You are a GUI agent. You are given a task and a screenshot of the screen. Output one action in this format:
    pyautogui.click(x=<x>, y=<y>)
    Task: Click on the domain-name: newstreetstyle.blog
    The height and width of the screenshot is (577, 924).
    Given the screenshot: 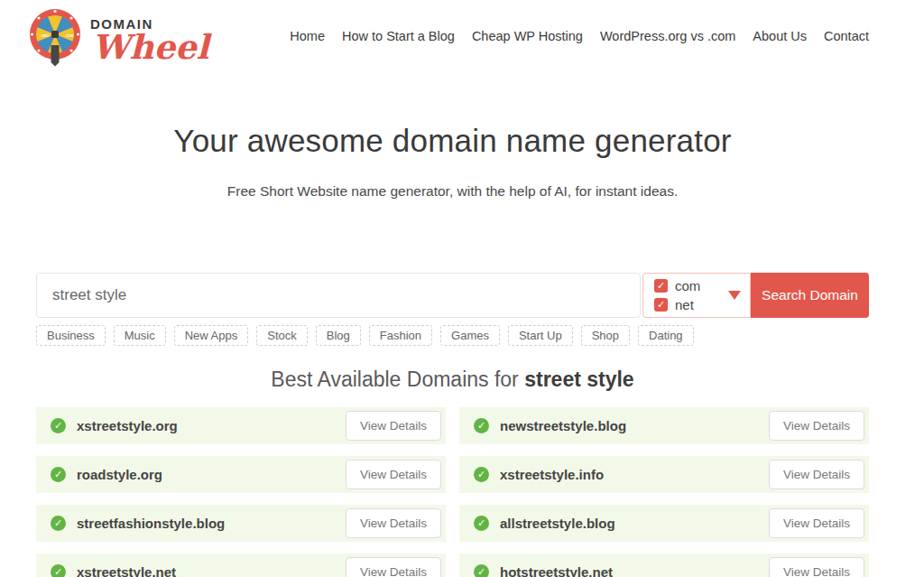 What is the action you would take?
    pyautogui.click(x=563, y=426)
    